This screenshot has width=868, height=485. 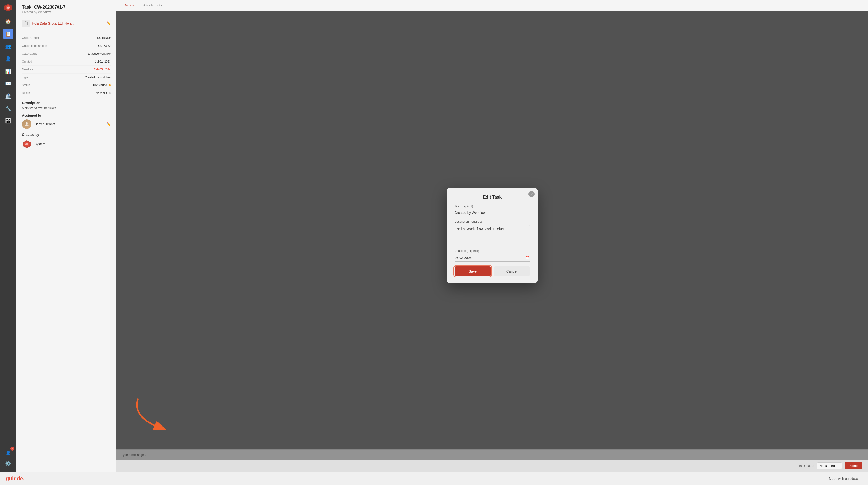 I want to click on task-subtitle: Created by Workflow, so click(x=66, y=12).